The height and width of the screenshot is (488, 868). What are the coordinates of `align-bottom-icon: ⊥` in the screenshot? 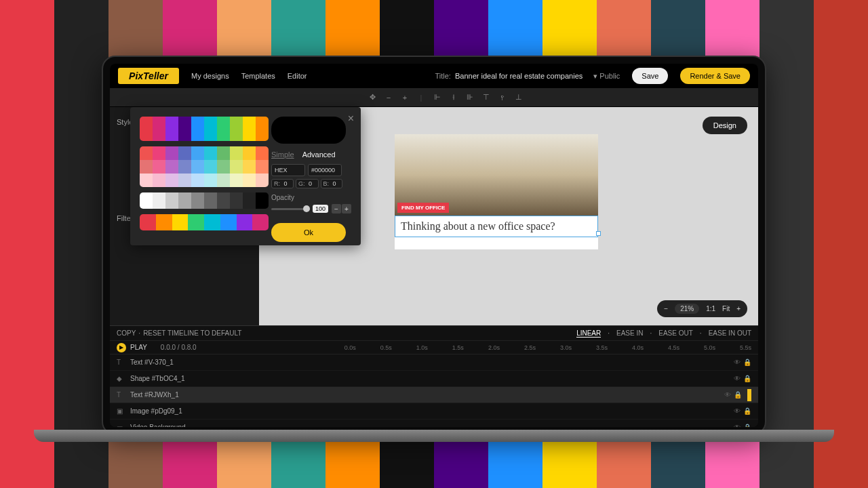 It's located at (519, 98).